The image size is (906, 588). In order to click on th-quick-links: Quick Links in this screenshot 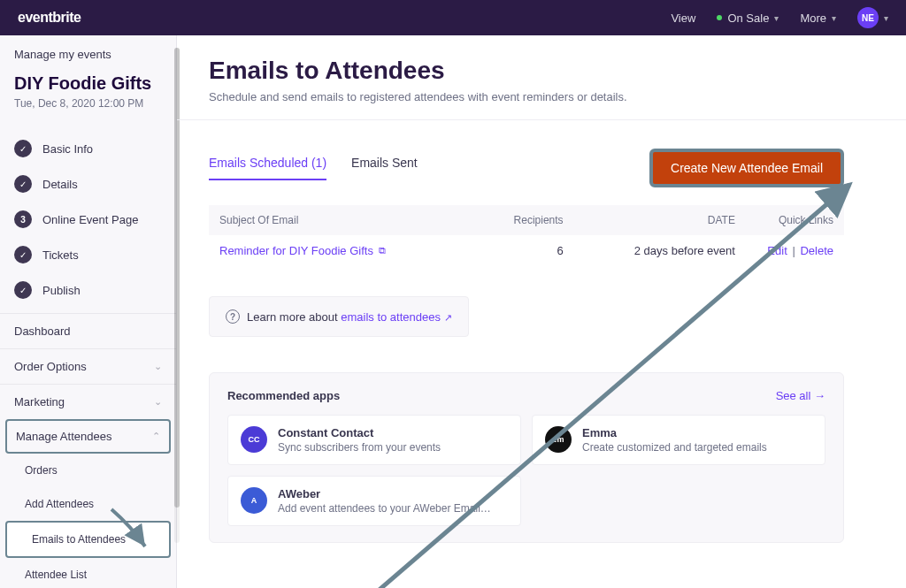, I will do `click(784, 220)`.